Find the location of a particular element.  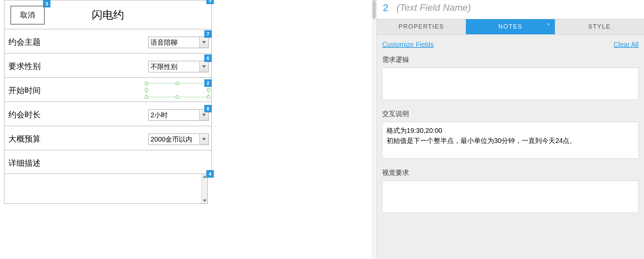

footnote-badge-6: 6 is located at coordinates (208, 58).